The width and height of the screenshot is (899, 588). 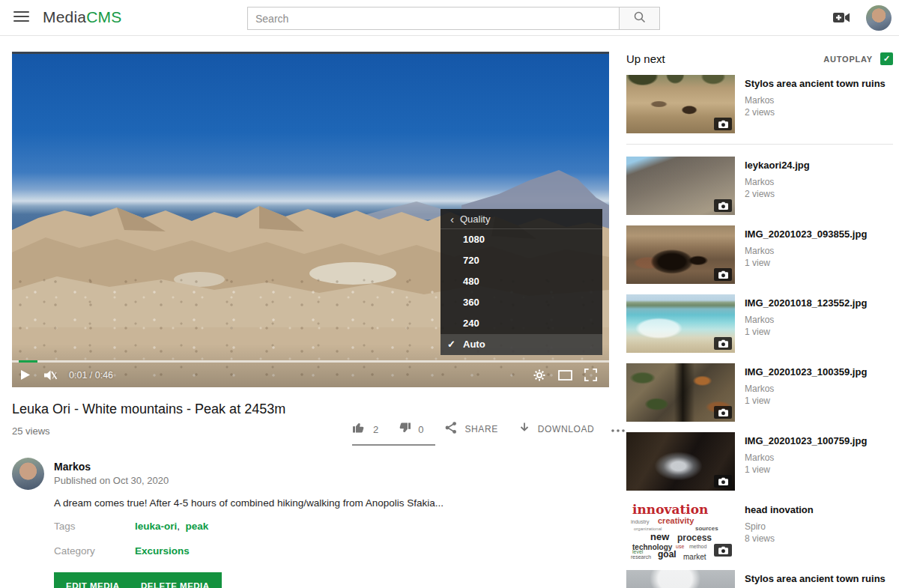 What do you see at coordinates (760, 255) in the screenshot?
I see `up-next-item-3: IMG_20201023_093855.jpg Markos 1 view` at bounding box center [760, 255].